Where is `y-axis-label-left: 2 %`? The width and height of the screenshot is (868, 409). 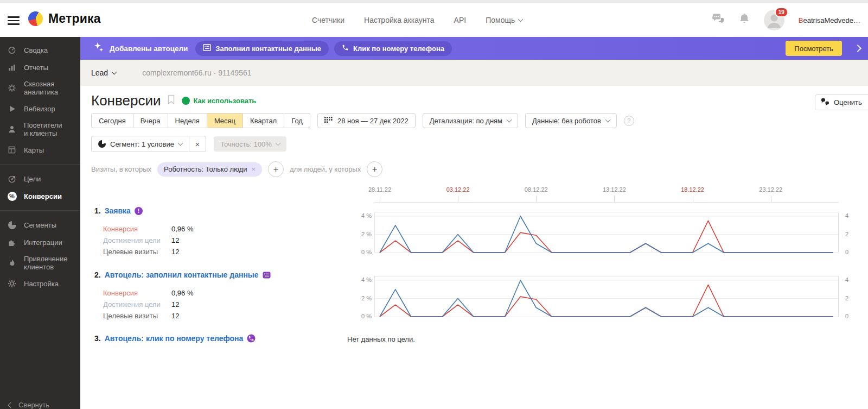 y-axis-label-left: 2 % is located at coordinates (361, 234).